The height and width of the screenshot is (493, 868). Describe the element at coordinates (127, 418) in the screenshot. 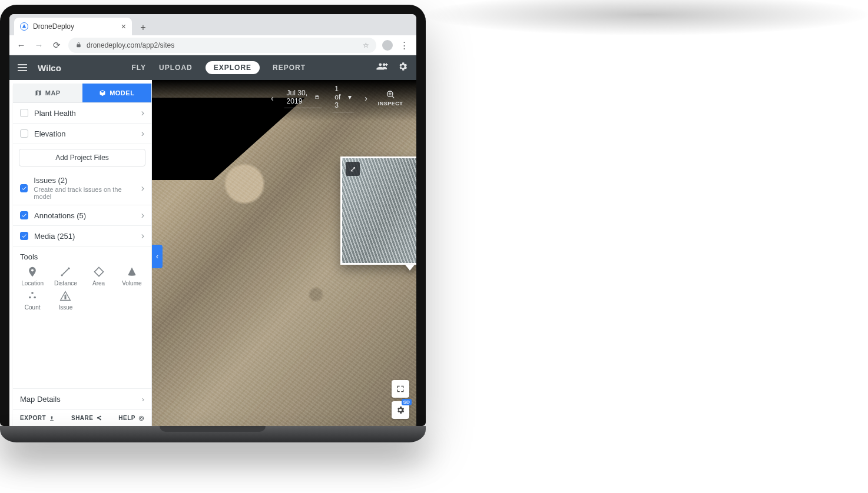

I see `help-label: HELP` at that location.